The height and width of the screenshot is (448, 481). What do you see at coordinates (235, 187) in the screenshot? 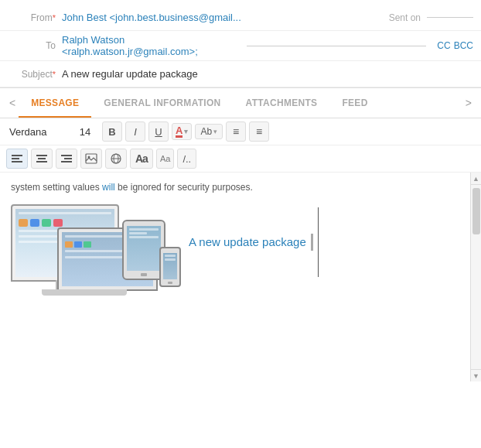
I see `security-note: system setting values will be ignored fo…` at bounding box center [235, 187].